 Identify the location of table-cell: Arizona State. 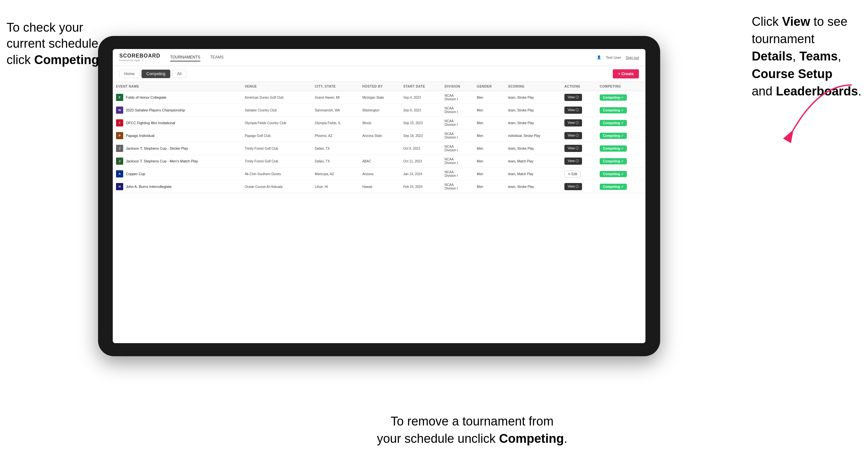
(379, 136).